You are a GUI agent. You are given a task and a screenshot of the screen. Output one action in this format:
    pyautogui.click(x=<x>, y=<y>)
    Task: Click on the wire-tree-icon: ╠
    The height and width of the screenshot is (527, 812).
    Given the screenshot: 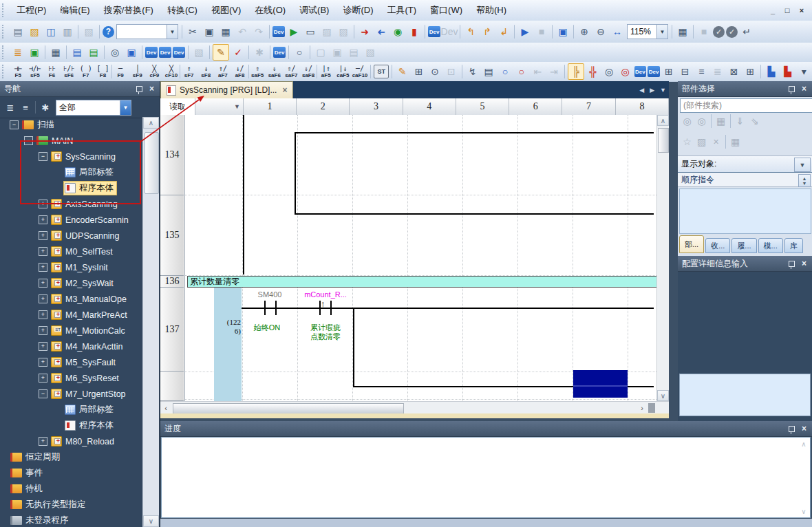 What is the action you would take?
    pyautogui.click(x=576, y=72)
    